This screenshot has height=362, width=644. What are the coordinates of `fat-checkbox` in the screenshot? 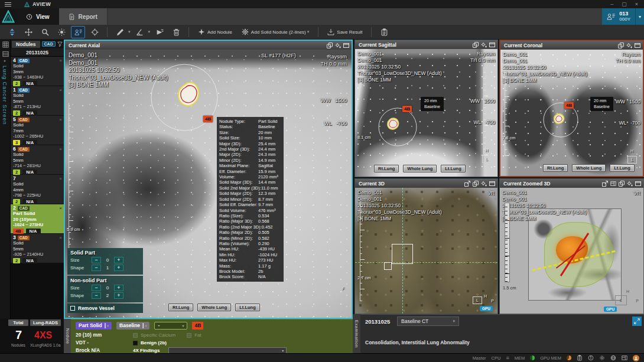 It's located at (189, 335).